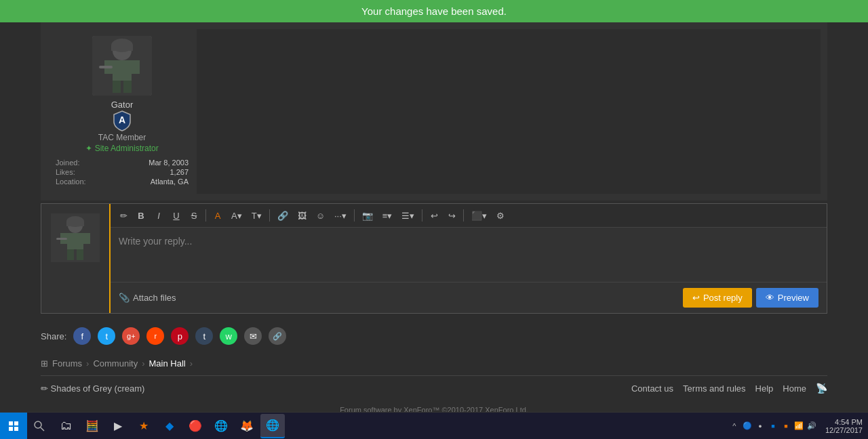 This screenshot has height=439, width=868. I want to click on share-facebook: f, so click(82, 336).